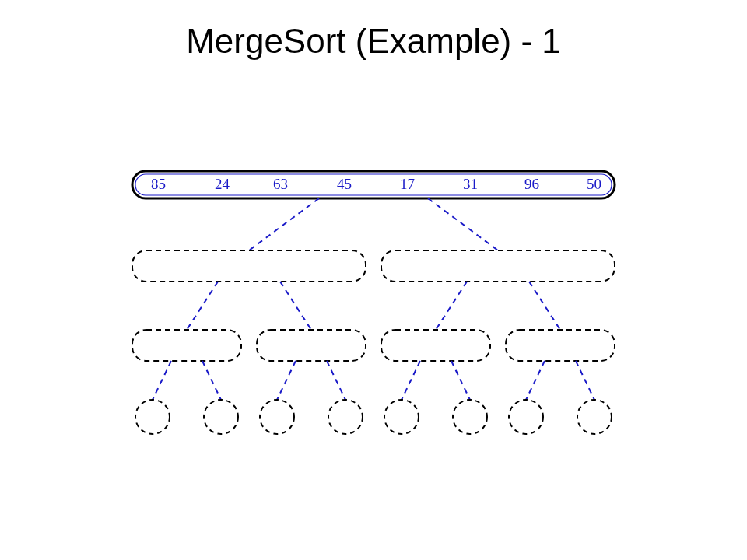 The image size is (747, 560). I want to click on root-node: 85 24 63 45 17 31 96 50, so click(374, 185).